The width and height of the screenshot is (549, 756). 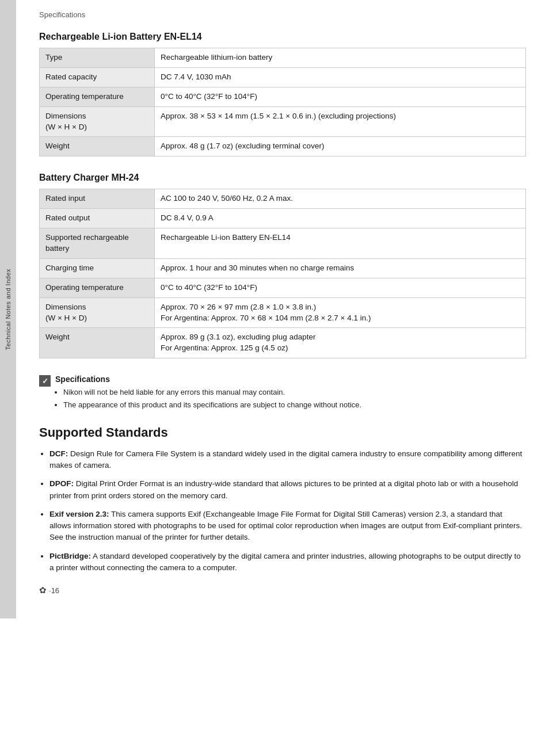 I want to click on row-value: Approx. 70 × 26 × 97 mm (2.8 × 1.0 × 3.8…, so click(x=341, y=313).